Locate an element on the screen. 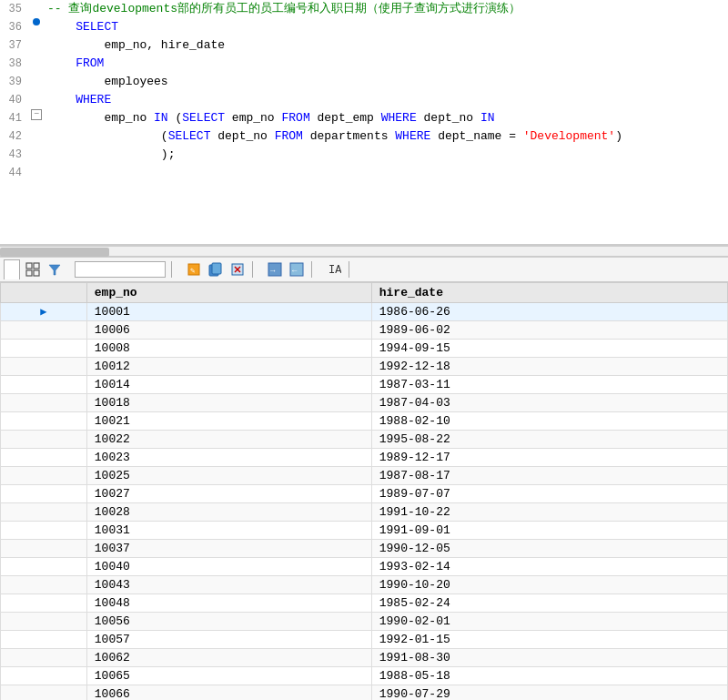 The width and height of the screenshot is (728, 700). line-number: 36 is located at coordinates (15, 27).